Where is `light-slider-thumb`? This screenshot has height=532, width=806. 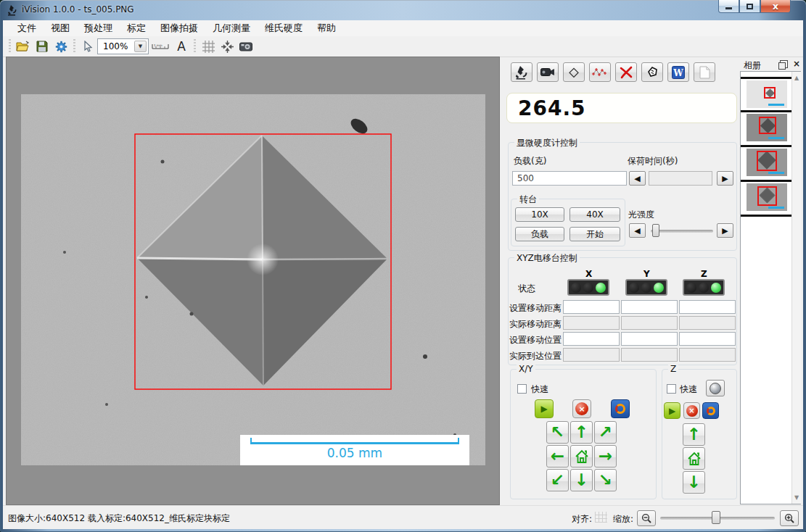 light-slider-thumb is located at coordinates (656, 230).